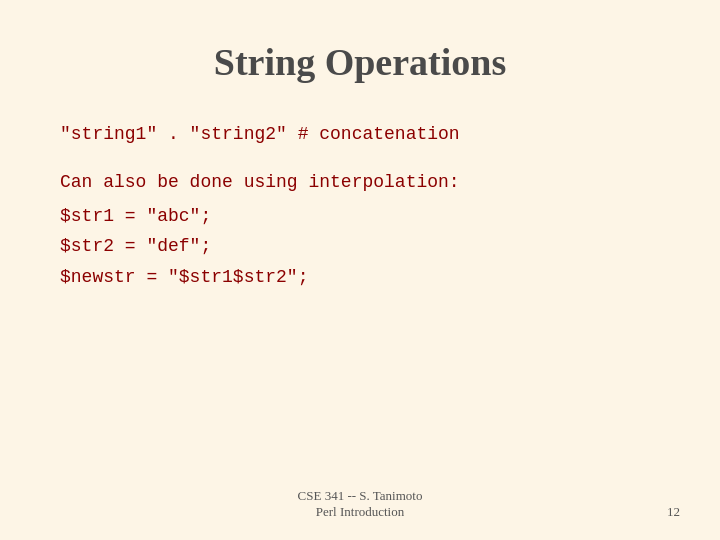 The height and width of the screenshot is (540, 720). Describe the element at coordinates (360, 62) in the screenshot. I see `slide-title: String Operations` at that location.